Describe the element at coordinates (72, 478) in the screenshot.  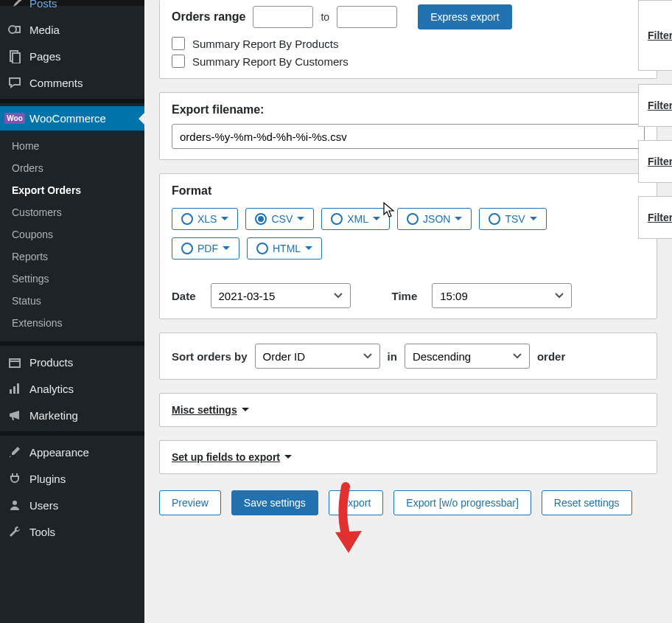
I see `menu-plugins: Plugins` at that location.